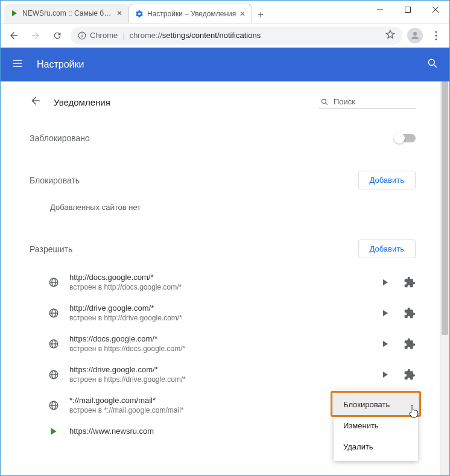 This screenshot has height=476, width=450. Describe the element at coordinates (376, 446) in the screenshot. I see `context-item-delete: Удалить` at that location.